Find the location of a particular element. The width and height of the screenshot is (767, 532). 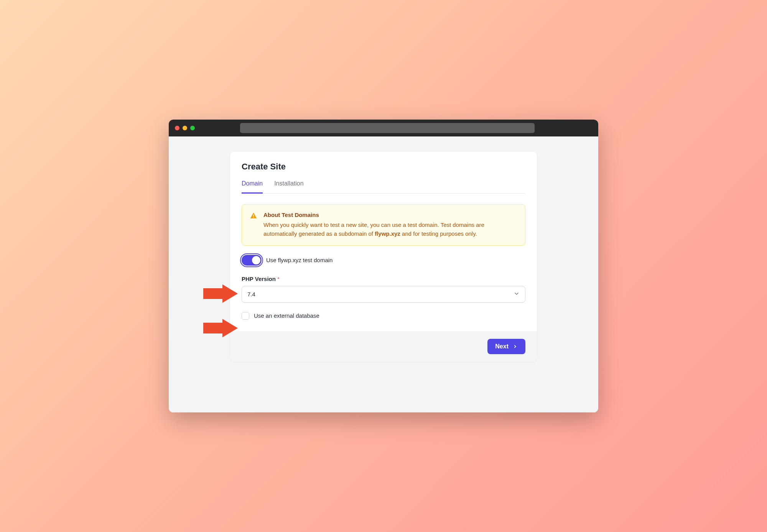

minimize-window-dot is located at coordinates (185, 128).